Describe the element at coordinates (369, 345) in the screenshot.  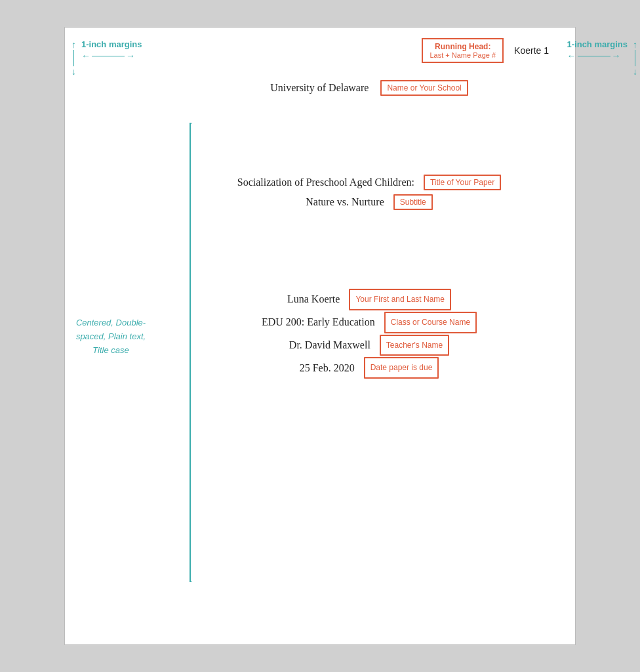
I see `author-teacher-row: Dr. David Maxwell Teacher's Name` at that location.